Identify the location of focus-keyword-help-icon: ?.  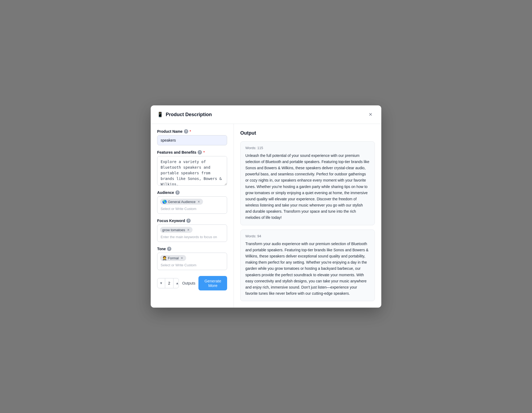
(189, 221).